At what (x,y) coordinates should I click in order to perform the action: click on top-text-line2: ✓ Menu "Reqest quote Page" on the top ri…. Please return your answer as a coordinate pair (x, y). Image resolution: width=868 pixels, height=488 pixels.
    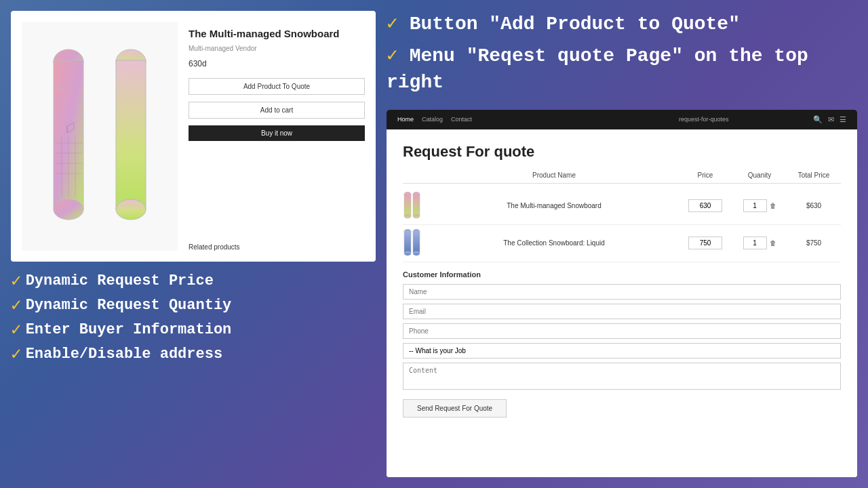
    Looking at the image, I should click on (622, 69).